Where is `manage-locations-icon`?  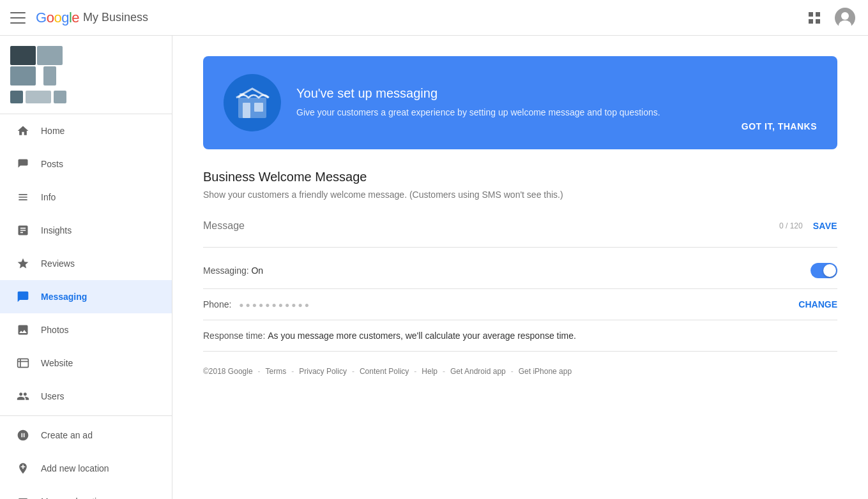 manage-locations-icon is located at coordinates (23, 496).